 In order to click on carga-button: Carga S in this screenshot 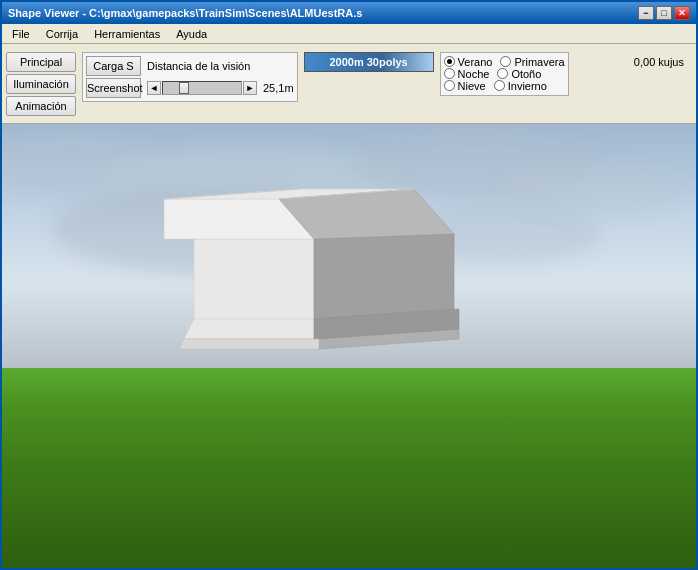, I will do `click(114, 66)`.